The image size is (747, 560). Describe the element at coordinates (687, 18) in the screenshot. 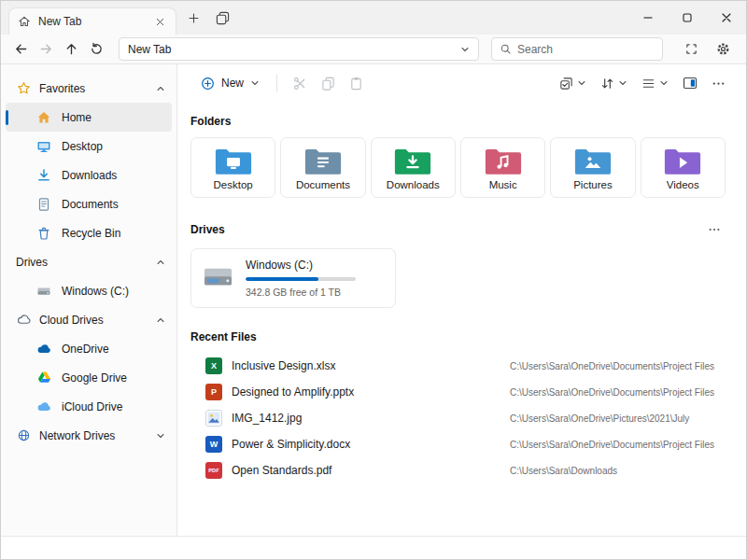

I see `window-controls` at that location.